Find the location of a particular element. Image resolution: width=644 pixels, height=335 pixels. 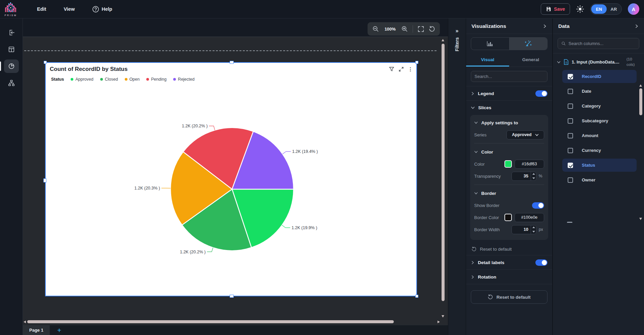

resize-handle-top is located at coordinates (232, 62).